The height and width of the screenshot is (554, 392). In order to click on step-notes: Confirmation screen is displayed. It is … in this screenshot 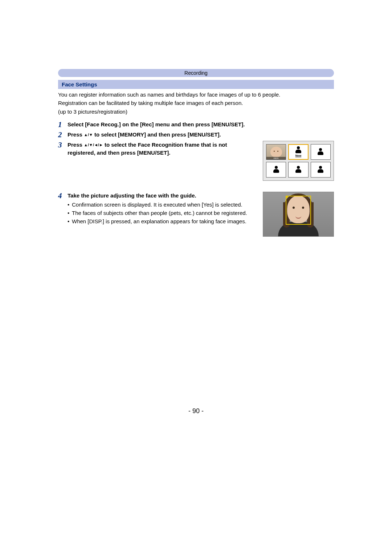, I will do `click(162, 213)`.